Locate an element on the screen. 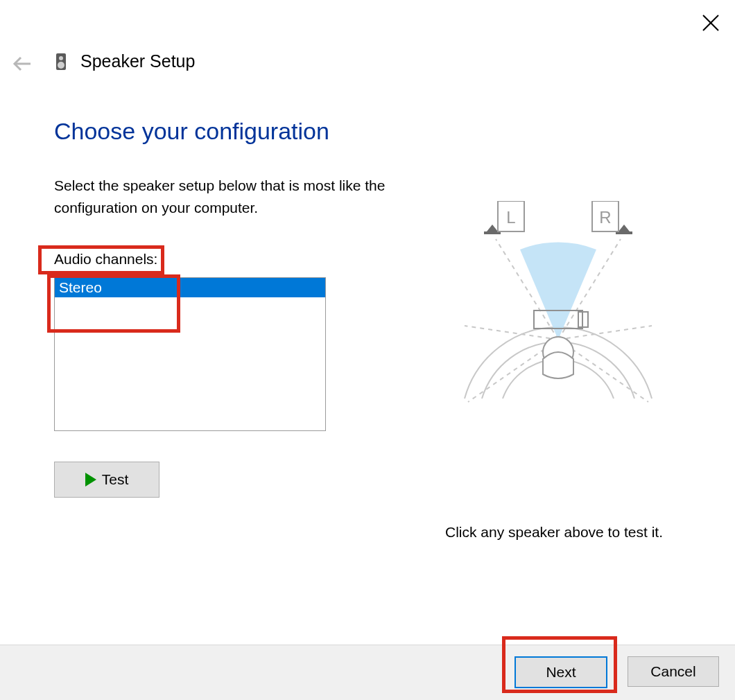 This screenshot has width=735, height=700. audio-channels-listbox: Stereo is located at coordinates (190, 354).